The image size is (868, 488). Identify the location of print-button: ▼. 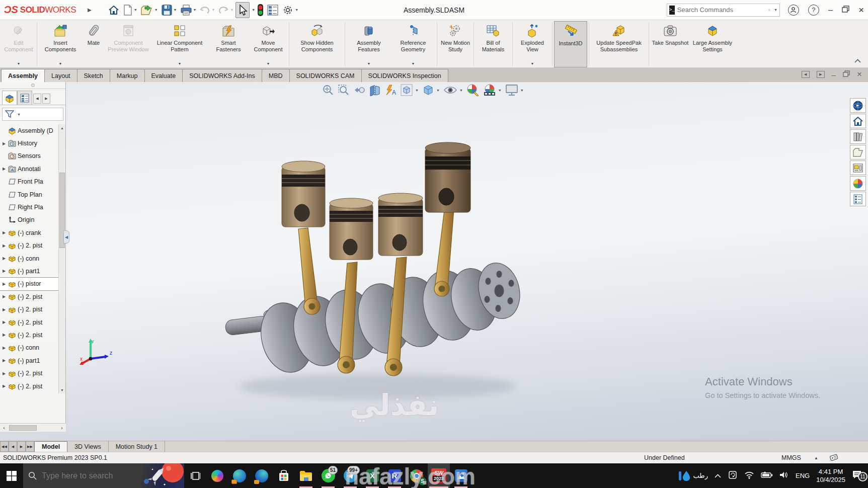
(188, 10).